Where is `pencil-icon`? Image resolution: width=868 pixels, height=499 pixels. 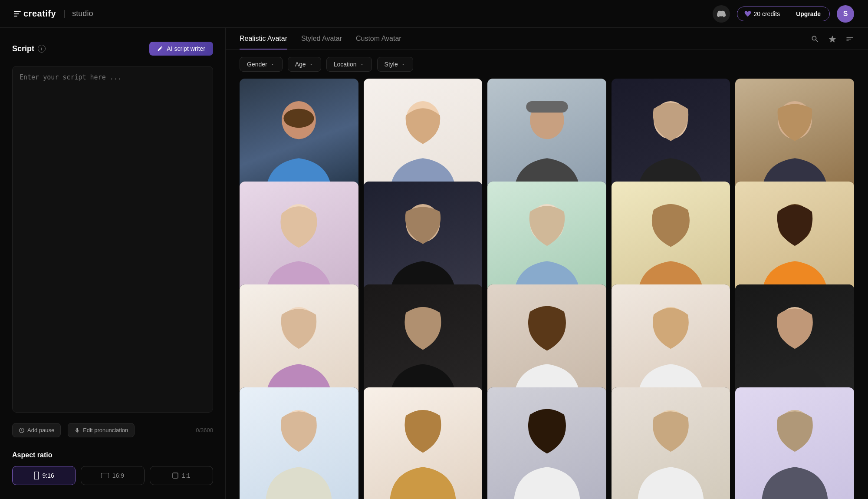 pencil-icon is located at coordinates (160, 49).